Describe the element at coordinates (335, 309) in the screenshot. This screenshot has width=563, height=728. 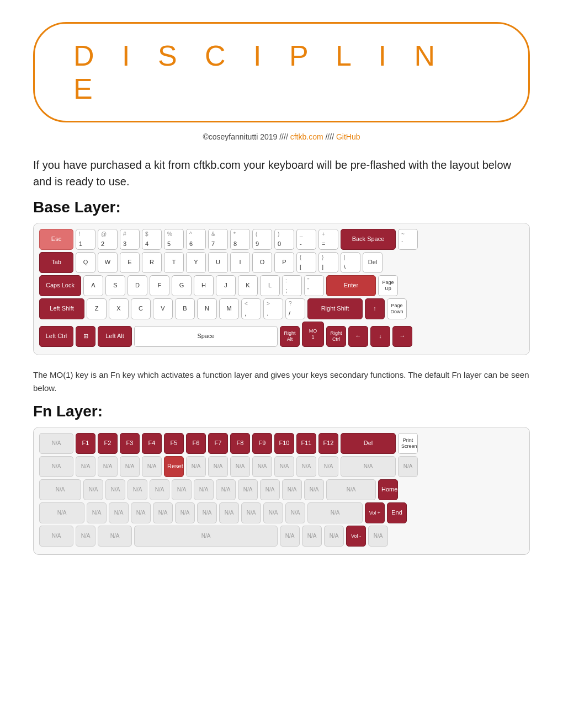
I see `key-rshift: Right Shift` at that location.